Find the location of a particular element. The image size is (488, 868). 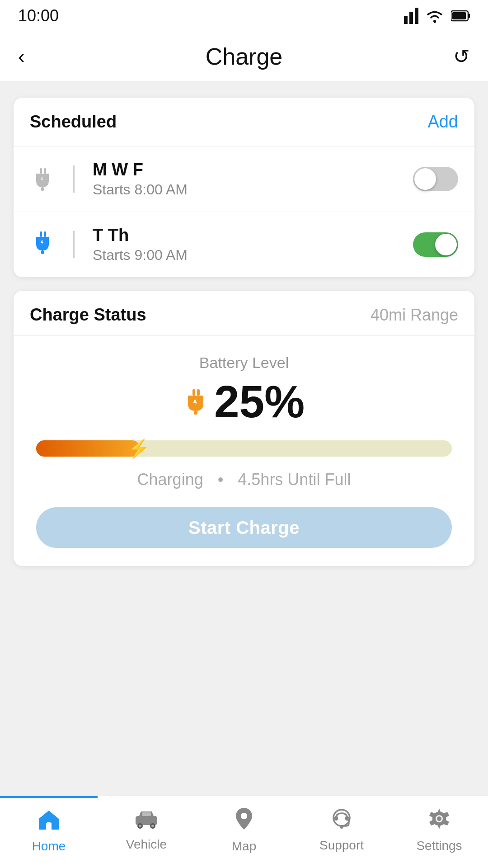

nav-home: Home is located at coordinates (49, 832).